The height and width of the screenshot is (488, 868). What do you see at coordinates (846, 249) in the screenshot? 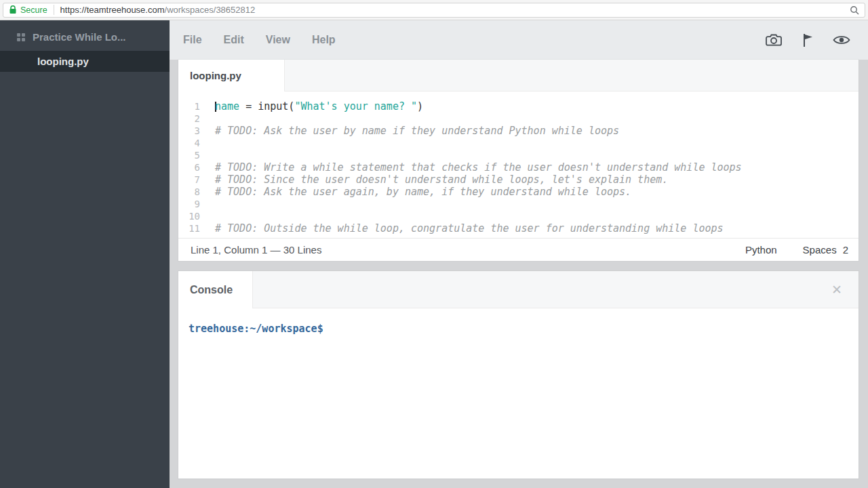
I see `indent-value: 2` at bounding box center [846, 249].